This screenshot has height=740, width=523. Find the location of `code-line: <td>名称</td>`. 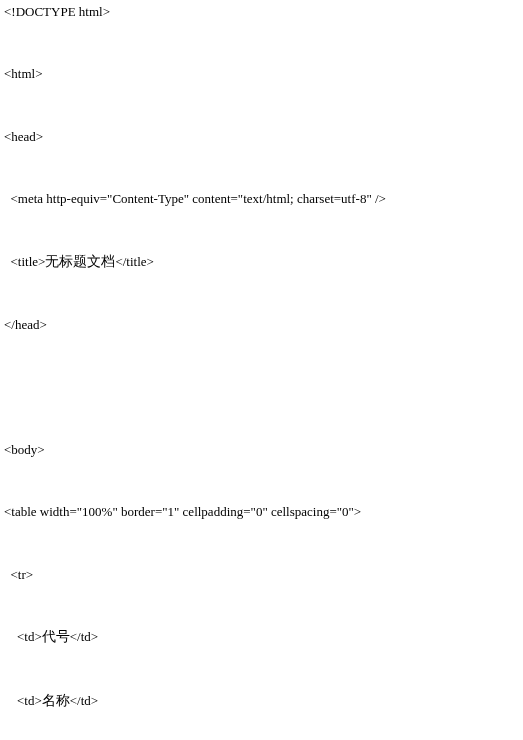

code-line: <td>名称</td> is located at coordinates (262, 702).